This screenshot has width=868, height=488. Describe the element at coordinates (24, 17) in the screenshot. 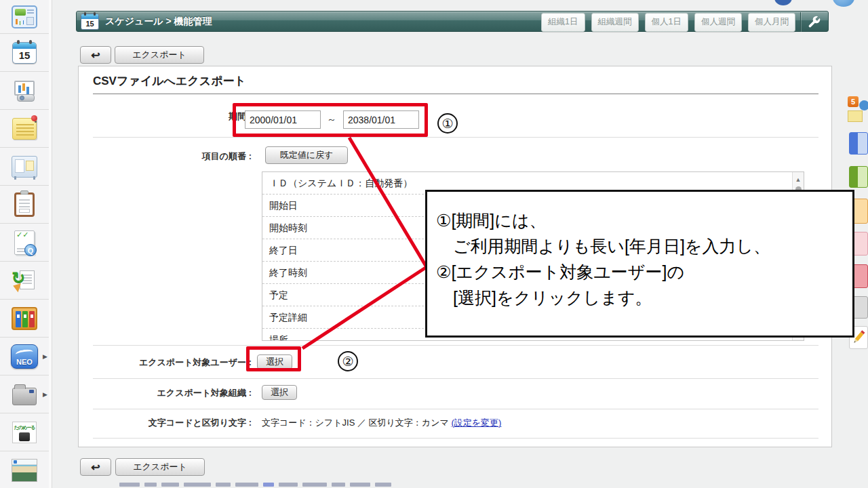

I see `sidebar-item-portal` at that location.